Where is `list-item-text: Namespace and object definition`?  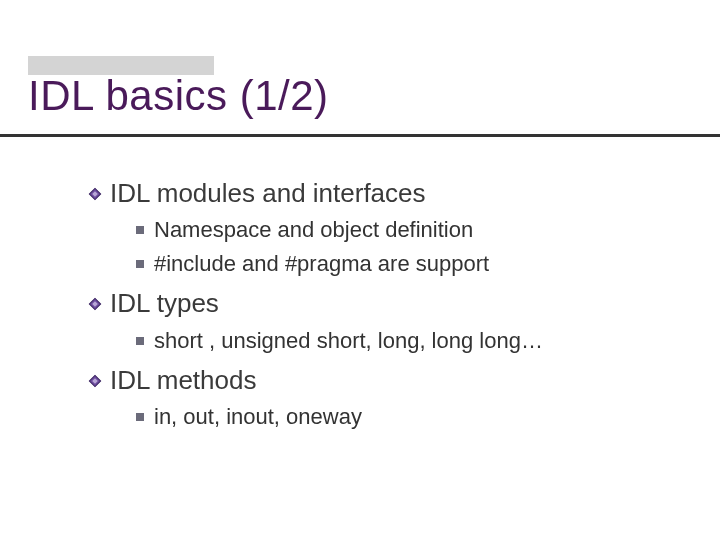 list-item-text: Namespace and object definition is located at coordinates (314, 230).